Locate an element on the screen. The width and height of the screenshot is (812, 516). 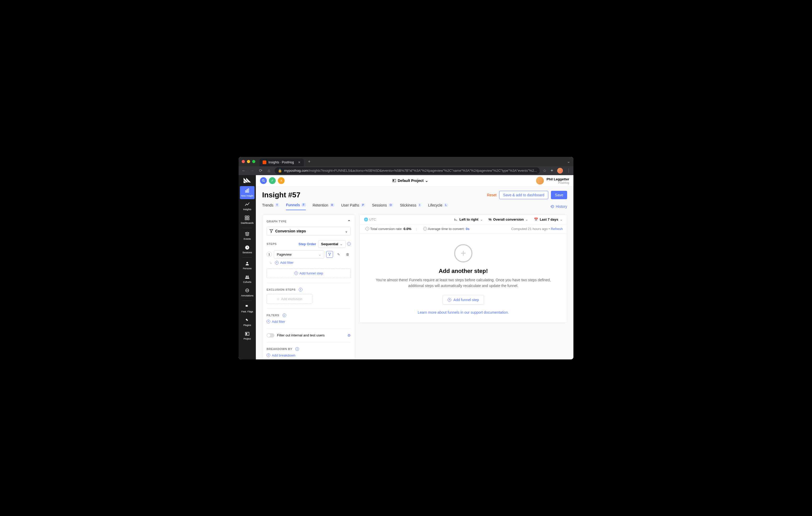
nav-divider is located at coordinates (247, 257).